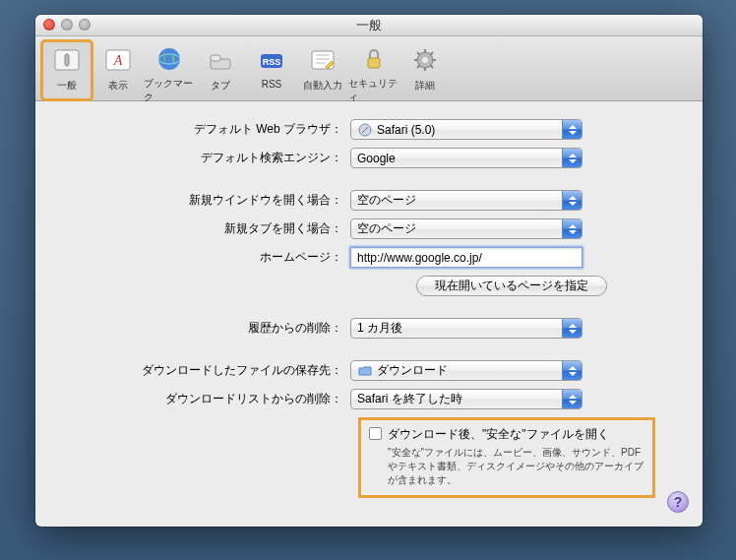 Image resolution: width=736 pixels, height=560 pixels. Describe the element at coordinates (272, 60) in the screenshot. I see `rss-icon: RSS` at that location.